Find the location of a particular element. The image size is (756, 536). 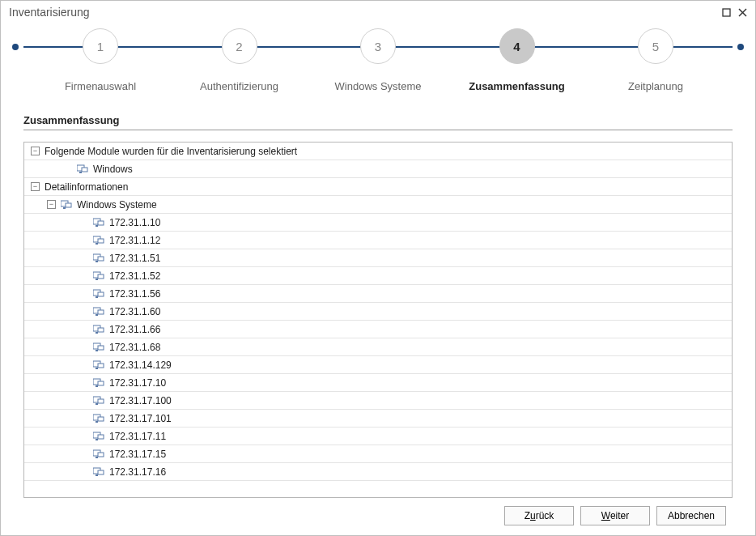

step-1: 1Firmenauswahl is located at coordinates (100, 60).